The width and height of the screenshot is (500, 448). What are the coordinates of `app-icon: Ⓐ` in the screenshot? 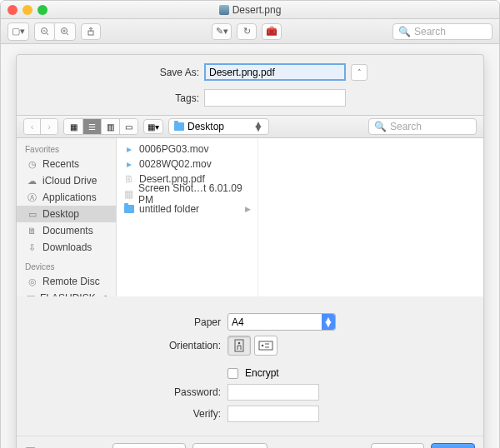 It's located at (32, 198).